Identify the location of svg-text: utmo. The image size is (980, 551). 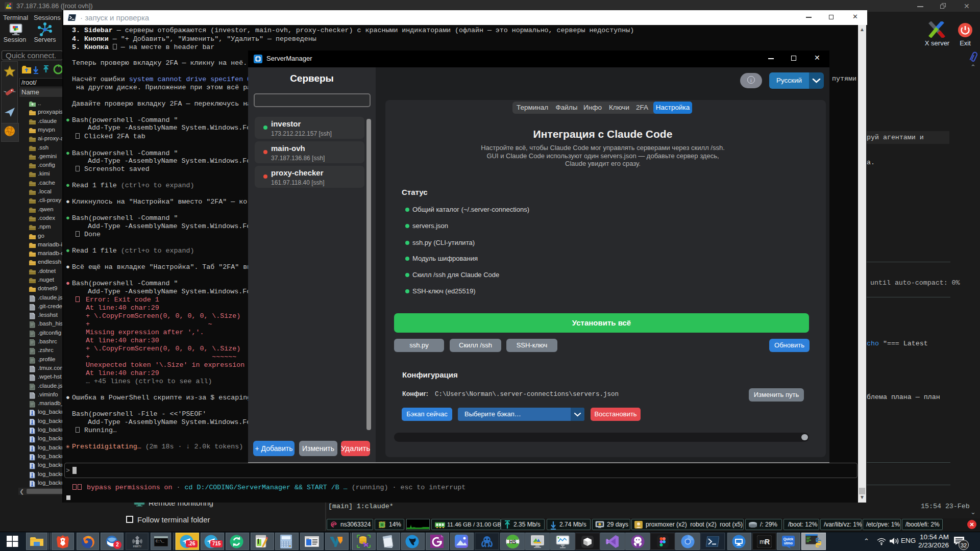
(788, 543).